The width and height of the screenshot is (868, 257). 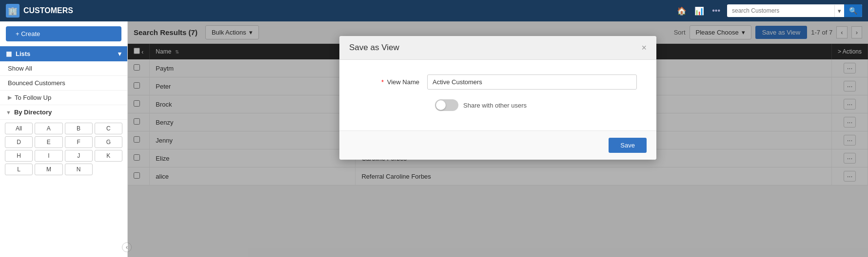 What do you see at coordinates (498, 48) in the screenshot?
I see `modal-header: Save as View ×` at bounding box center [498, 48].